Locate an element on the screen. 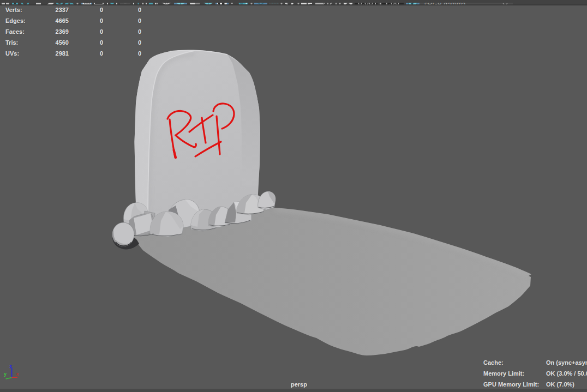 This screenshot has height=392, width=587. svg-text: z is located at coordinates (11, 366).